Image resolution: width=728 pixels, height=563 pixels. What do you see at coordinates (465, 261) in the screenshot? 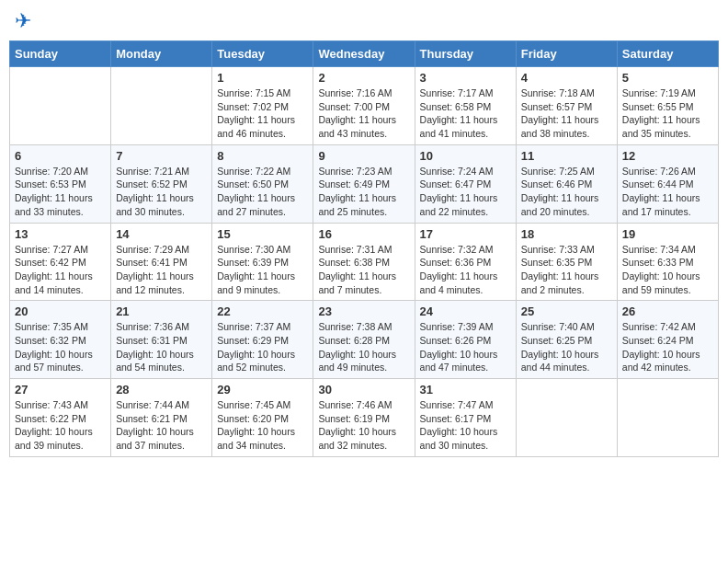
I see `calendar-cell: 17Sunrise: 7:32 AM Sunset: 6:36 PM Dayli…` at bounding box center [465, 261].